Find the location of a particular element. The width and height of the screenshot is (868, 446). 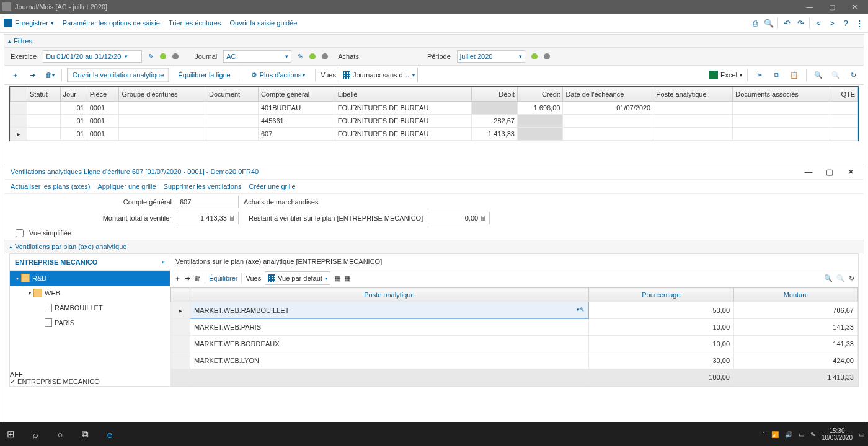

panel-close-button: ✕ is located at coordinates (851, 172).